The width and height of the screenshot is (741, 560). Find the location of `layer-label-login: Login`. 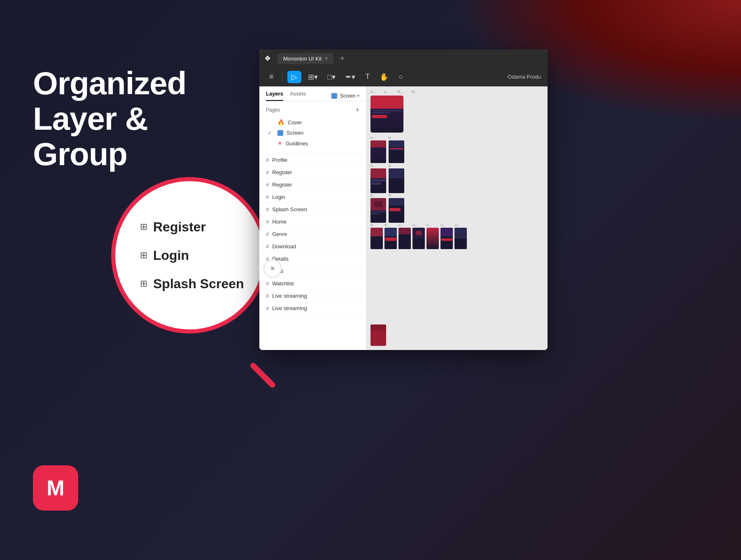

layer-label-login: Login is located at coordinates (171, 255).